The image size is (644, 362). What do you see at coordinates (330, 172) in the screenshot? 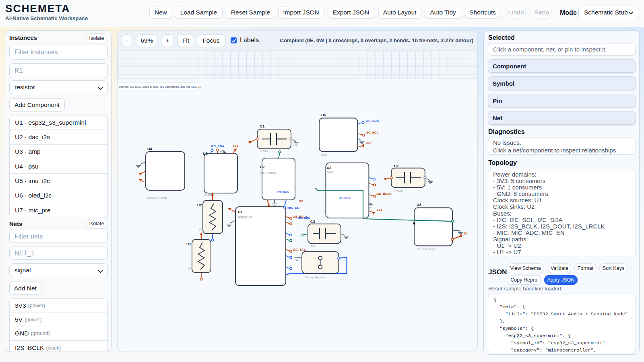
I see `svg-text: DAC` at bounding box center [330, 172].